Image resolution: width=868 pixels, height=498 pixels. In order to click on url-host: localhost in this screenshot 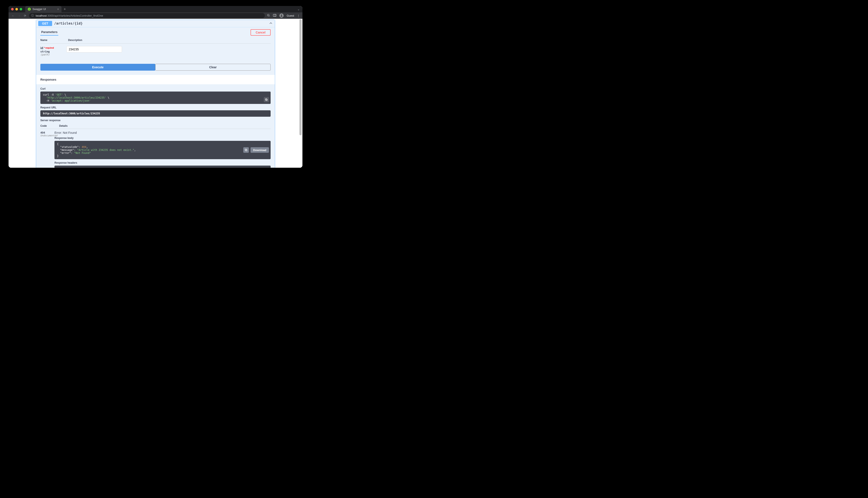, I will do `click(41, 16)`.